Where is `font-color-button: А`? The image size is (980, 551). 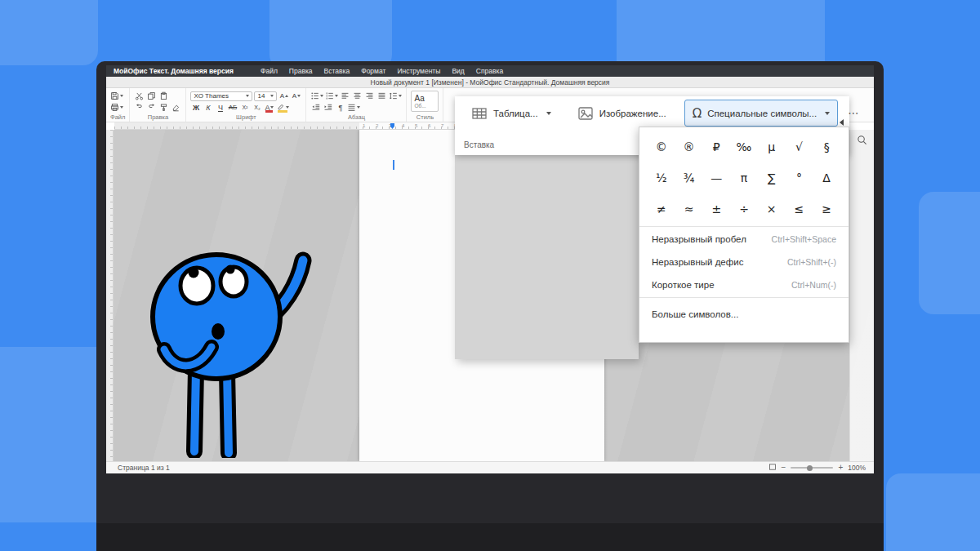
font-color-button: А is located at coordinates (270, 108).